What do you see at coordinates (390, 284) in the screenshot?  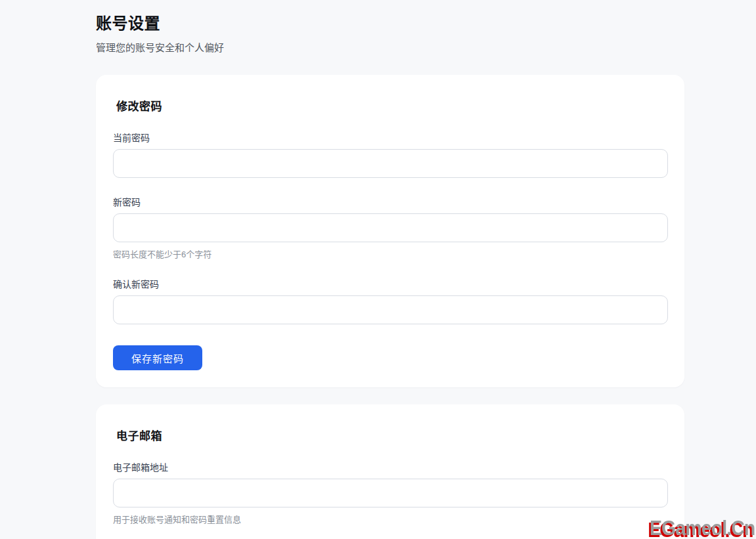 I see `confirm-password-label: 确认新密码` at bounding box center [390, 284].